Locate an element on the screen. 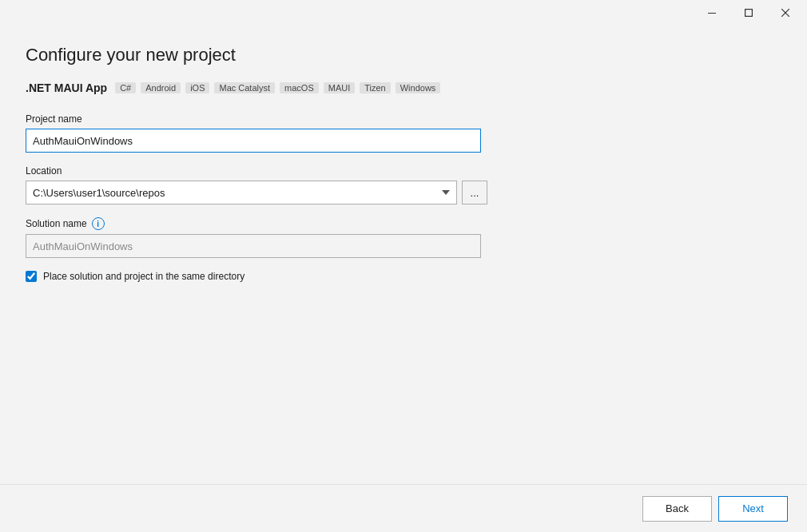 This screenshot has width=807, height=532. location-row: C:\Users\user1\source\repos ... is located at coordinates (404, 193).